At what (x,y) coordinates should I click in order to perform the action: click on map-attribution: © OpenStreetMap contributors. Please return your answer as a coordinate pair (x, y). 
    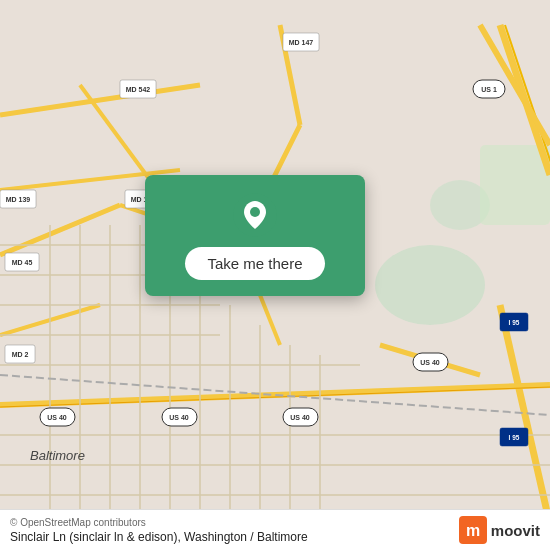
    Looking at the image, I should click on (234, 522).